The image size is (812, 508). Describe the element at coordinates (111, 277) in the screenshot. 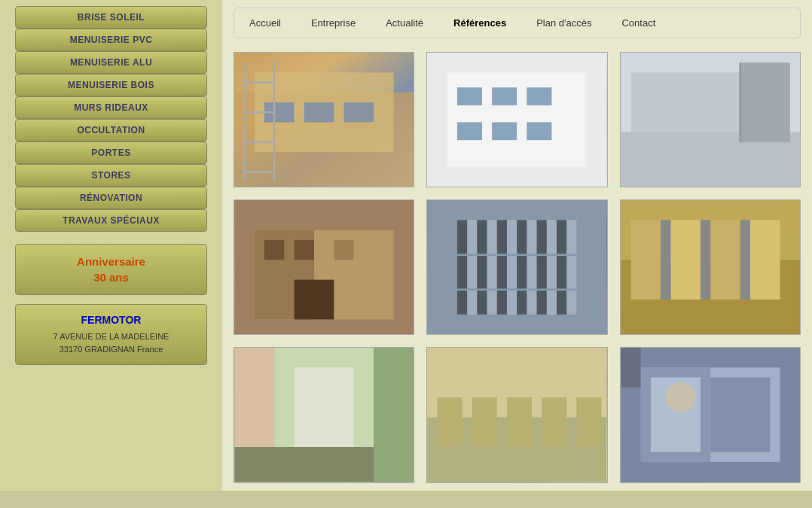

I see `anniversary-line2: 30 ans` at that location.